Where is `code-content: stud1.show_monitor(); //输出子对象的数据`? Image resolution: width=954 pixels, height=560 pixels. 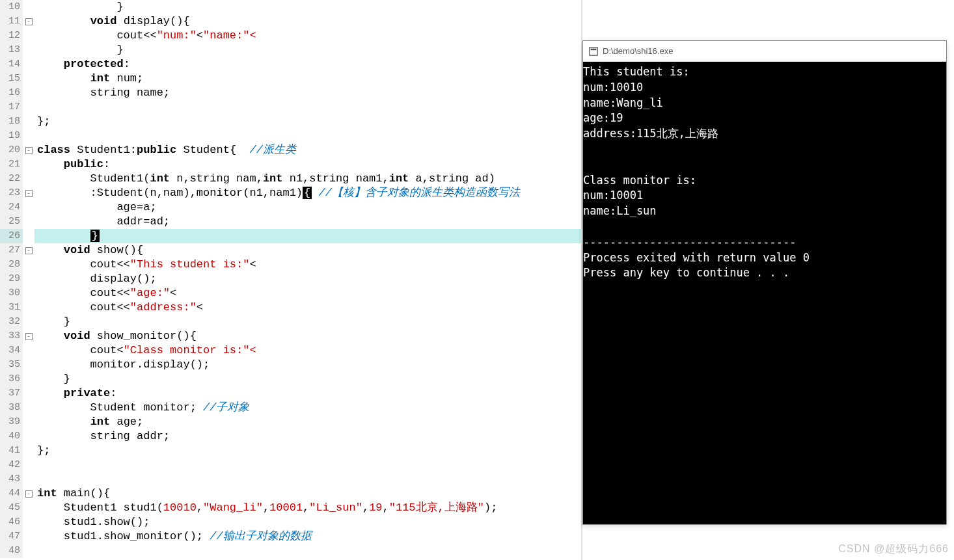 code-content: stud1.show_monitor(); //输出子对象的数据 is located at coordinates (308, 537).